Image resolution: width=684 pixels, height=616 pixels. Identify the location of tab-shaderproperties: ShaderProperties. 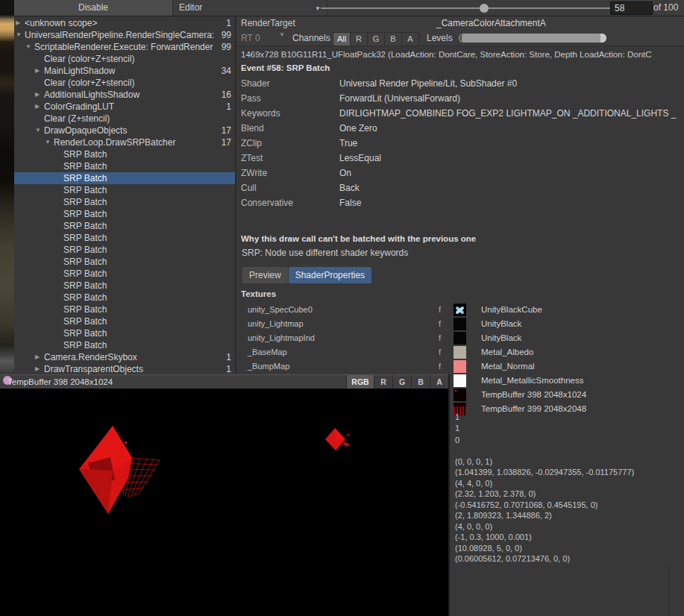
(330, 275).